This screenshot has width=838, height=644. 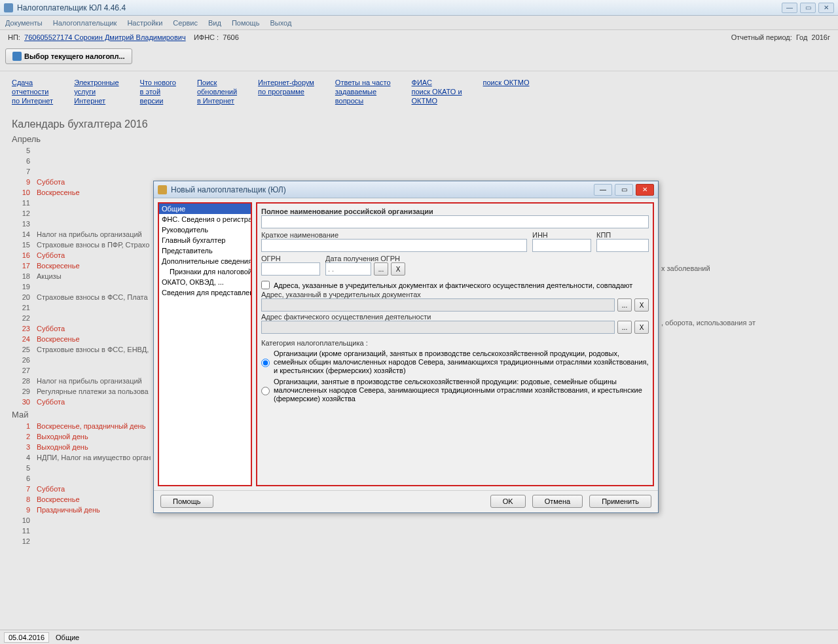 What do you see at coordinates (63, 437) in the screenshot?
I see `day-text: Выходной день` at bounding box center [63, 437].